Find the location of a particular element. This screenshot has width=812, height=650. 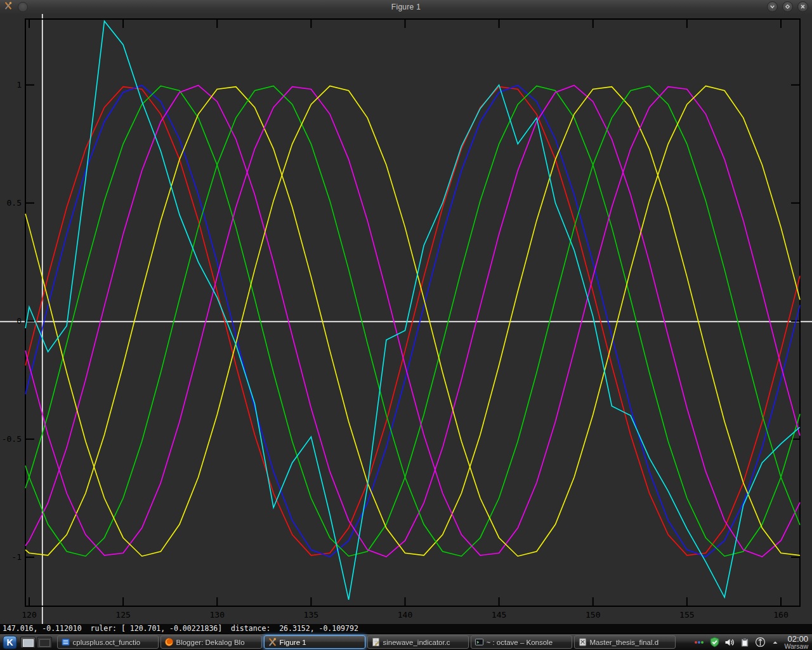

gnuplot-icon is located at coordinates (273, 642).